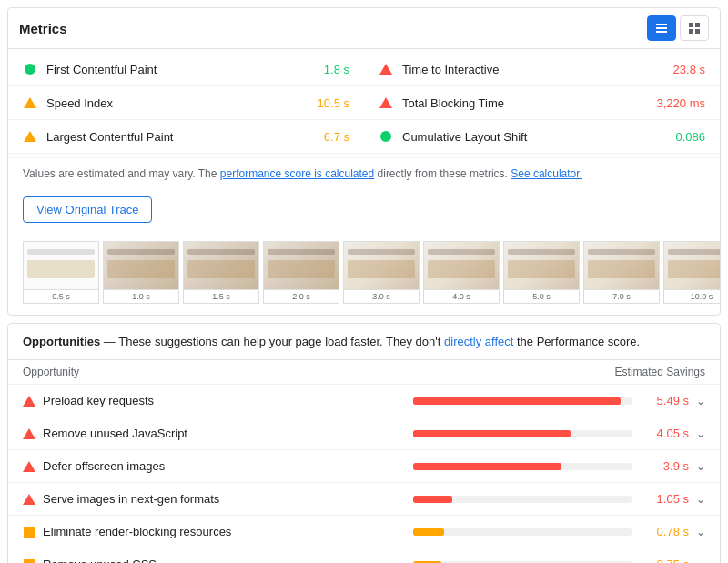 This screenshot has height=563, width=728. Describe the element at coordinates (692, 273) in the screenshot. I see `filmstrip-frame: 10.0 s` at that location.